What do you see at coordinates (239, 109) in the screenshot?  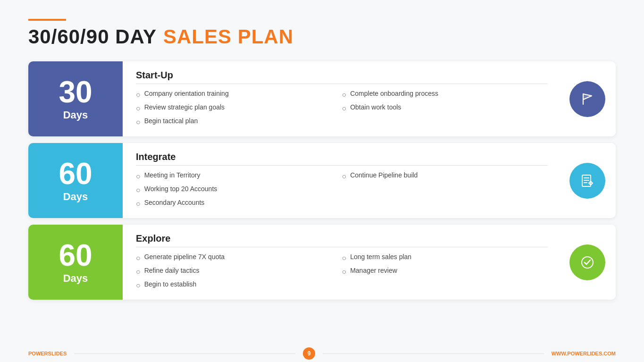 I see `list-item: ○ Review strategic plan goals` at bounding box center [239, 109].